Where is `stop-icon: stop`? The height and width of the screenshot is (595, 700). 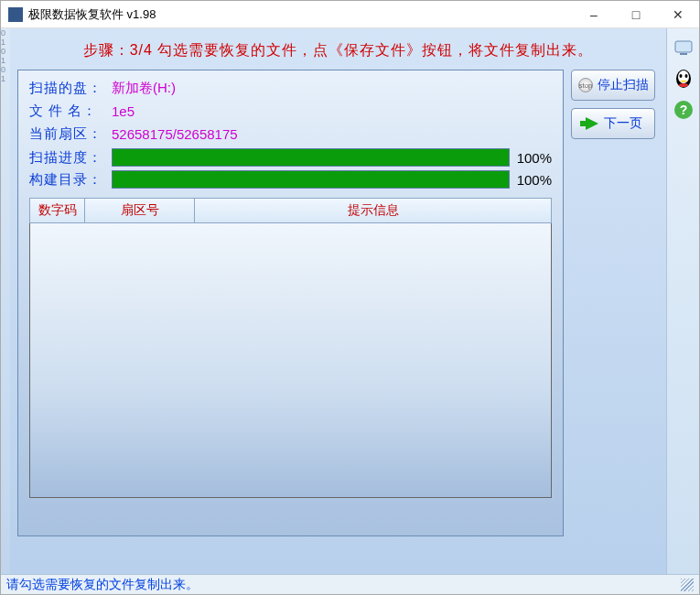 stop-icon: stop is located at coordinates (586, 85).